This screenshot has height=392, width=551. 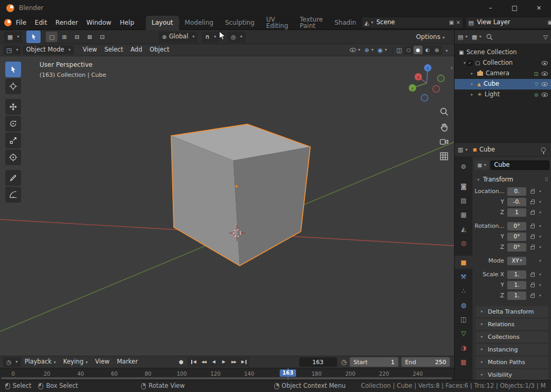 What do you see at coordinates (412, 23) in the screenshot?
I see `scene-picker: ◭ Scene ▣ ×` at bounding box center [412, 23].